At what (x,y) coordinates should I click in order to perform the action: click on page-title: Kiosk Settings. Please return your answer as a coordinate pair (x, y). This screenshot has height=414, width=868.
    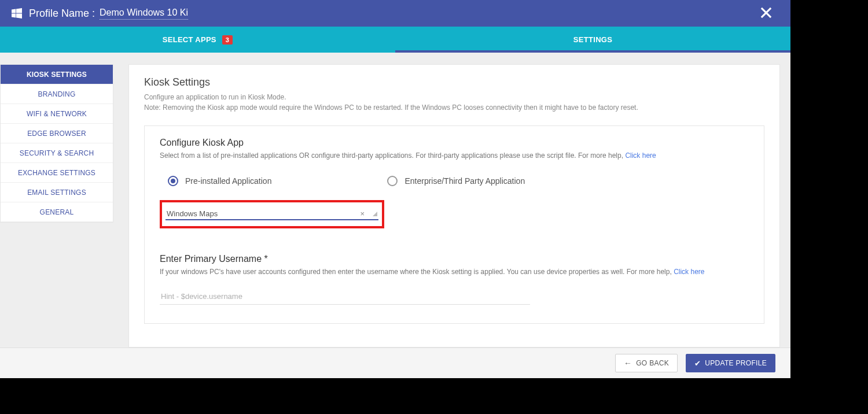
    Looking at the image, I should click on (454, 82).